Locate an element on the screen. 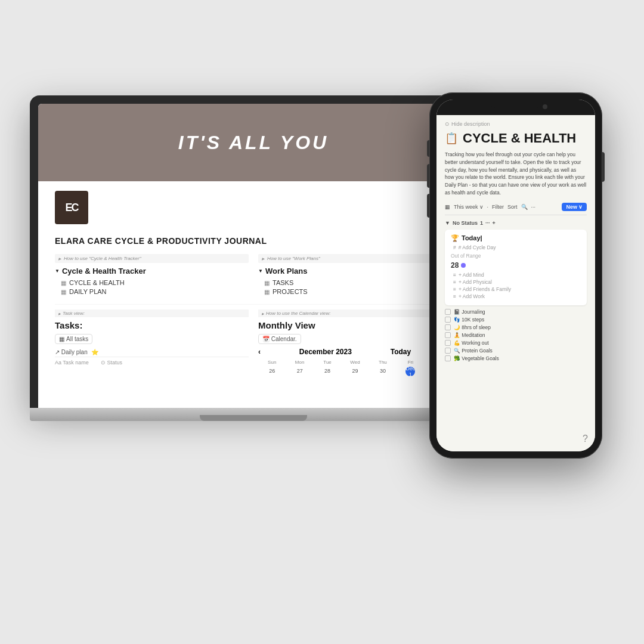  add-friends-label: + Add Friends & Family is located at coordinates (485, 289).